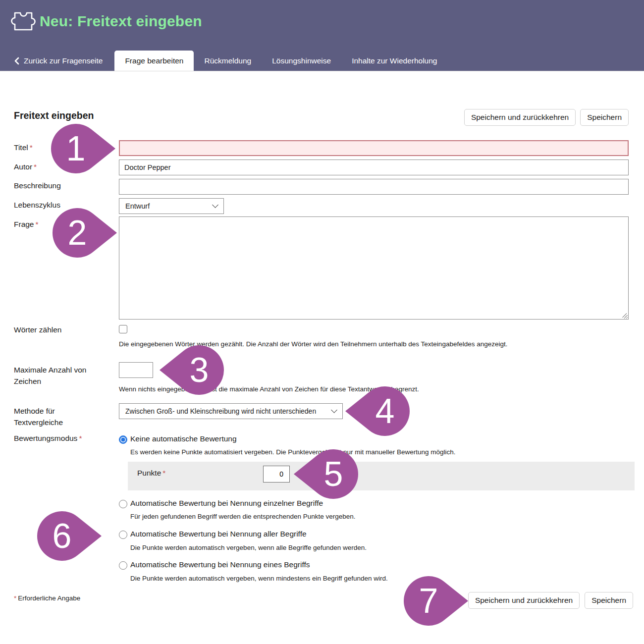  Describe the element at coordinates (123, 504) in the screenshot. I see `radio-bewertung-einzelner-begriffe` at that location.